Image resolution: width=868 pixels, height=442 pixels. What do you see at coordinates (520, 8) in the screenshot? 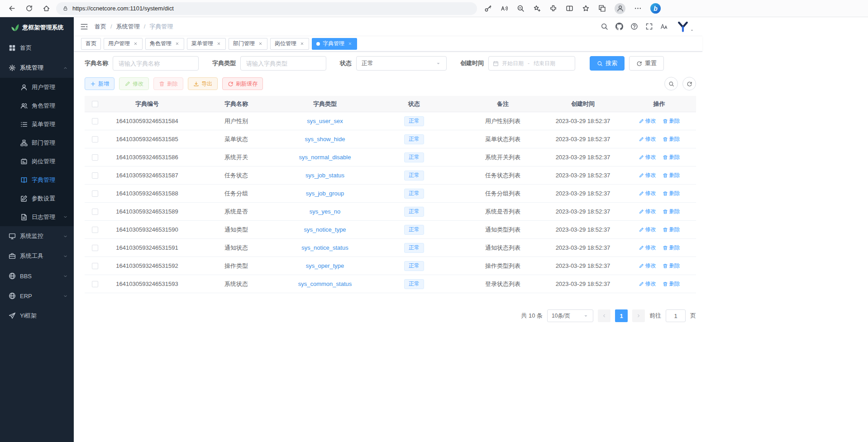
I see `zoom-button` at bounding box center [520, 8].